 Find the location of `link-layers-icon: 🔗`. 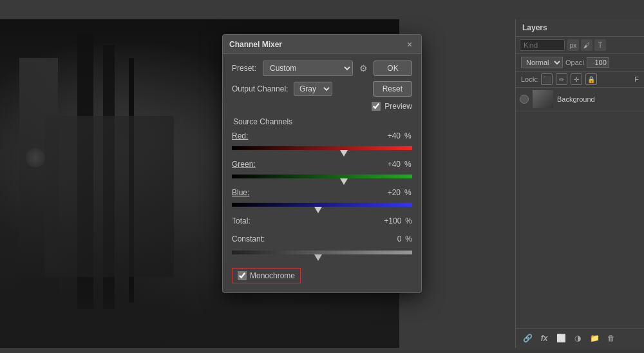

link-layers-icon: 🔗 is located at coordinates (527, 338).